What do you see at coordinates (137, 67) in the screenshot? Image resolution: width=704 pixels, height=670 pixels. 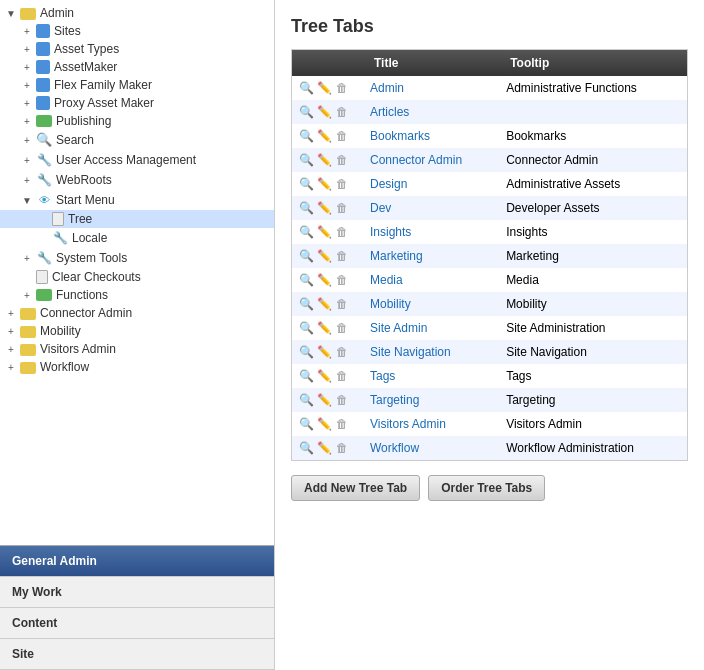 I see `tree-item-assetmaker: +AssetMaker` at bounding box center [137, 67].